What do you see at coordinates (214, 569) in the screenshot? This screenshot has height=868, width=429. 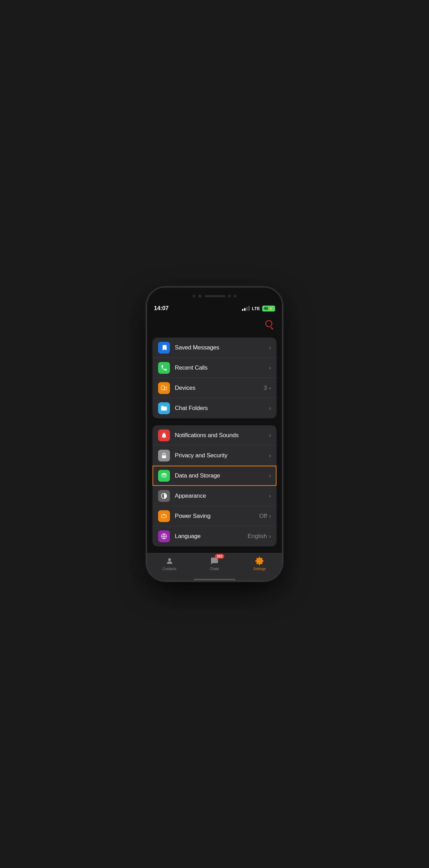 I see `tab-chats-label: Chats` at bounding box center [214, 569].